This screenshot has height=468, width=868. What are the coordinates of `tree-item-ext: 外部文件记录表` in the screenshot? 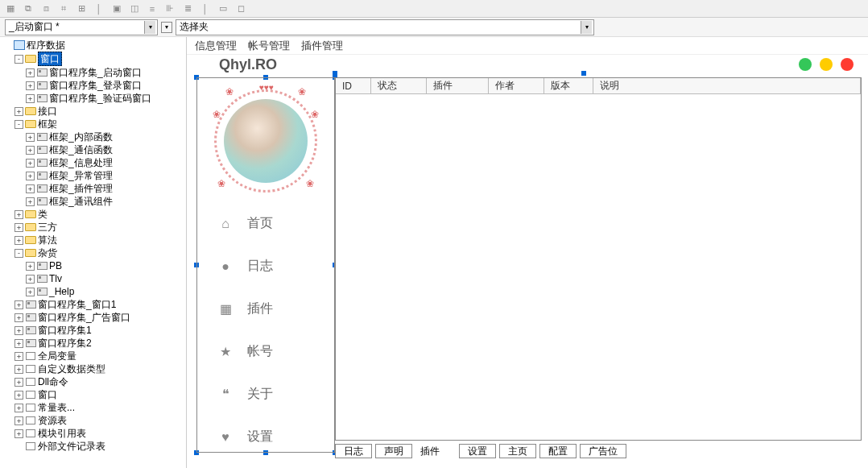 It's located at (98, 446).